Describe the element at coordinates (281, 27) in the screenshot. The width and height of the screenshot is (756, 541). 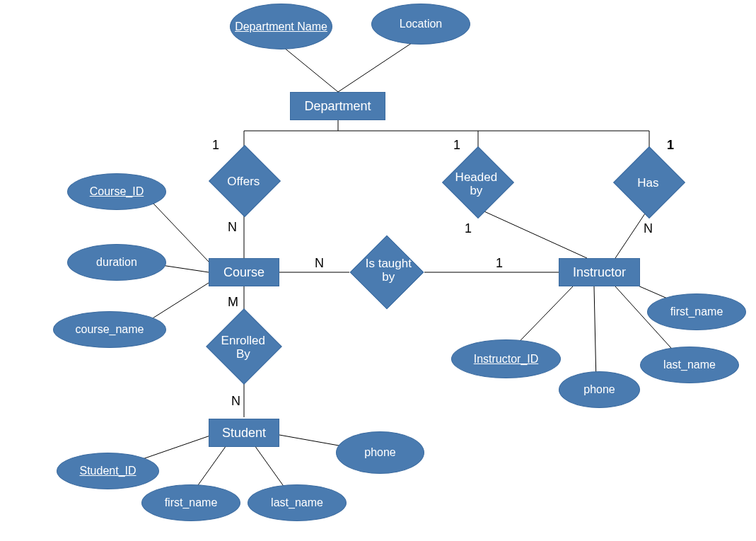
I see `attr-department-name: Department Name` at that location.